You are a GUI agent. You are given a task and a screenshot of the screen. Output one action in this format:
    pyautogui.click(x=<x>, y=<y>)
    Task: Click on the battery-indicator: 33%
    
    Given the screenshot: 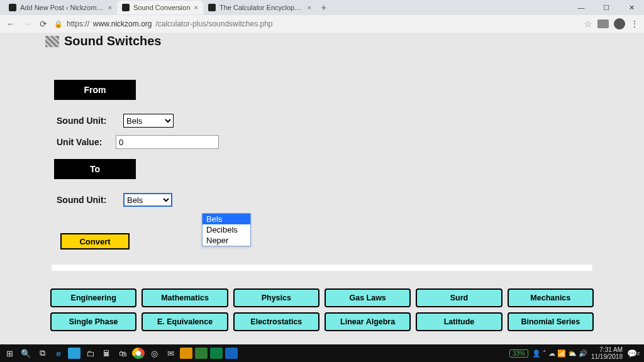 What is the action you would take?
    pyautogui.click(x=519, y=353)
    